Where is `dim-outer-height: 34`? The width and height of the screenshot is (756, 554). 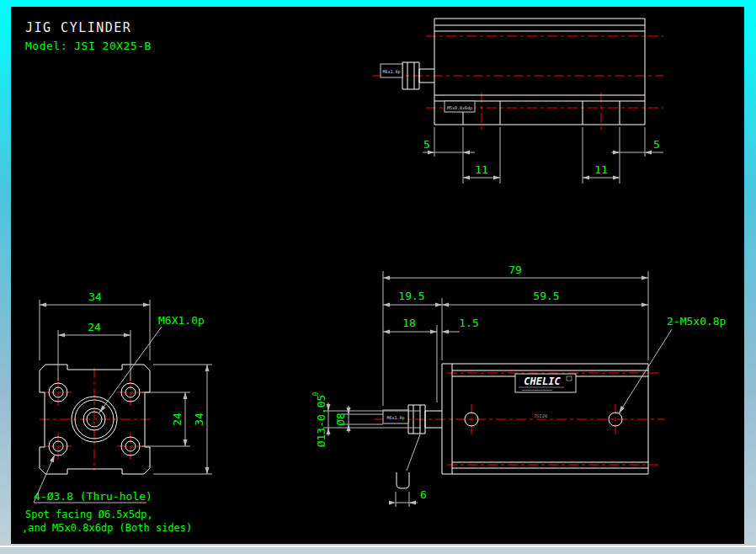
dim-outer-height: 34 is located at coordinates (199, 419).